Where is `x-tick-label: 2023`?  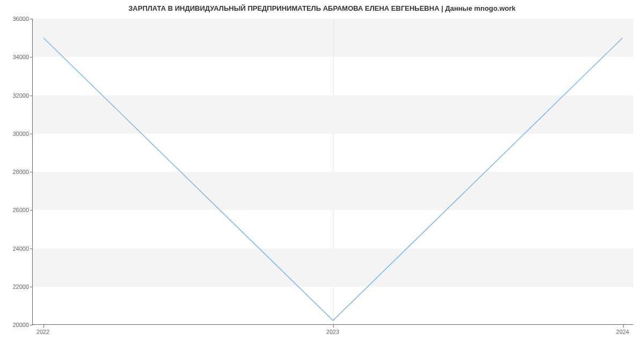 x-tick-label: 2023 is located at coordinates (333, 332).